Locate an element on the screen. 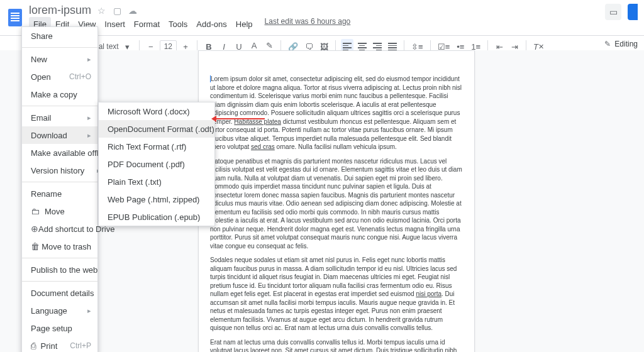  menu-move: 🗀Move is located at coordinates (60, 211).